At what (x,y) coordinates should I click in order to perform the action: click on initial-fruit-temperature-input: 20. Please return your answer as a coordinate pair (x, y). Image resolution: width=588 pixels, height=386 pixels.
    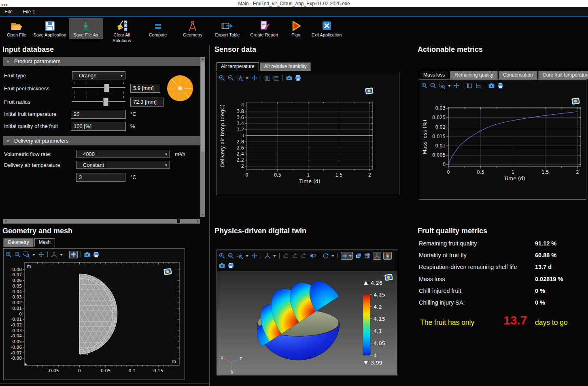
    Looking at the image, I should click on (98, 114).